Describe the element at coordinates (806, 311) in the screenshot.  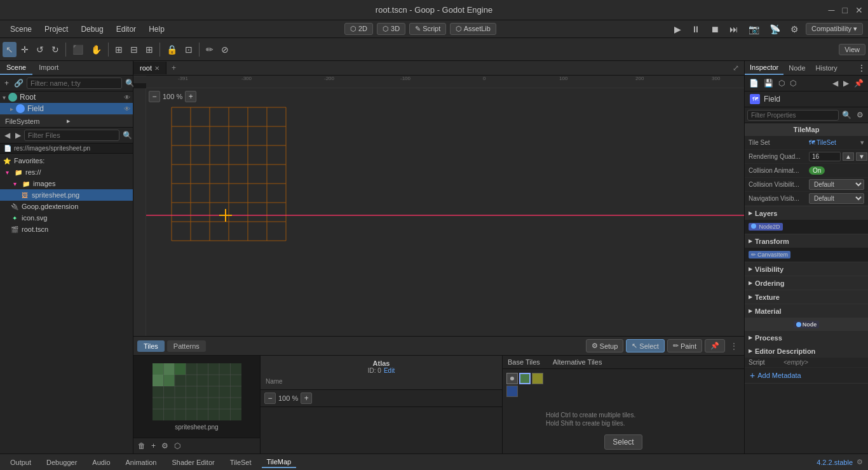
I see `material-header: ▸ Material` at that location.